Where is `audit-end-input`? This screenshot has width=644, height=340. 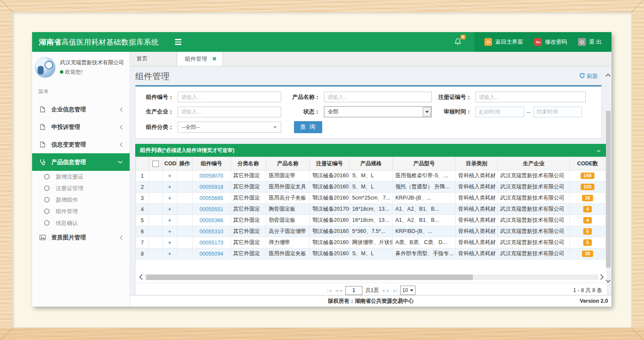
audit-end-input is located at coordinates (558, 112).